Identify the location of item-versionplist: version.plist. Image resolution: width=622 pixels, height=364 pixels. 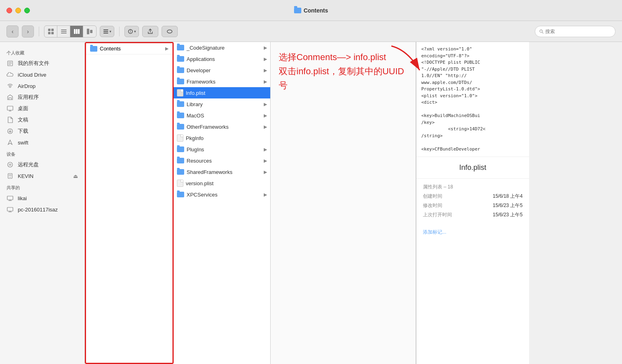
(222, 183).